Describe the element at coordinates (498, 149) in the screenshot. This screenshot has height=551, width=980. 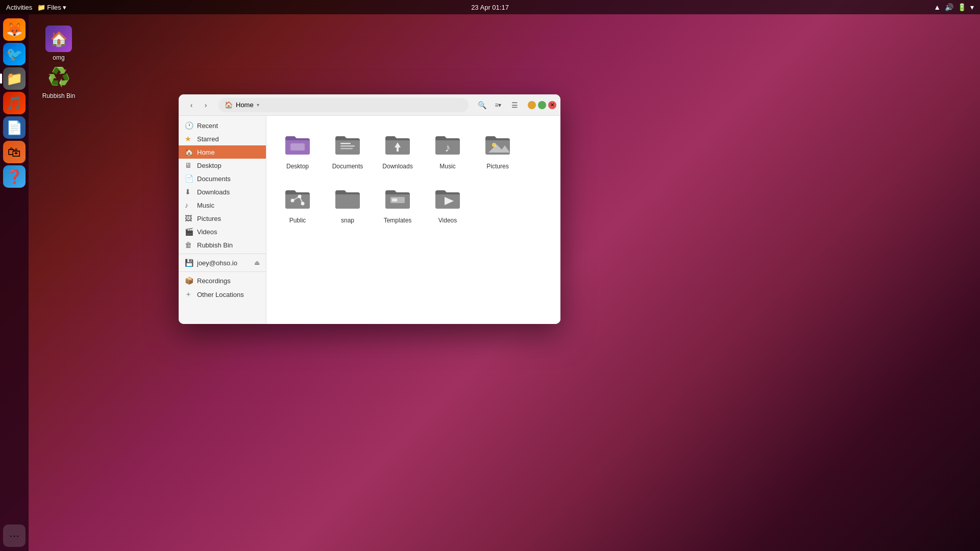
I see `folder-pictures: Pictures` at that location.